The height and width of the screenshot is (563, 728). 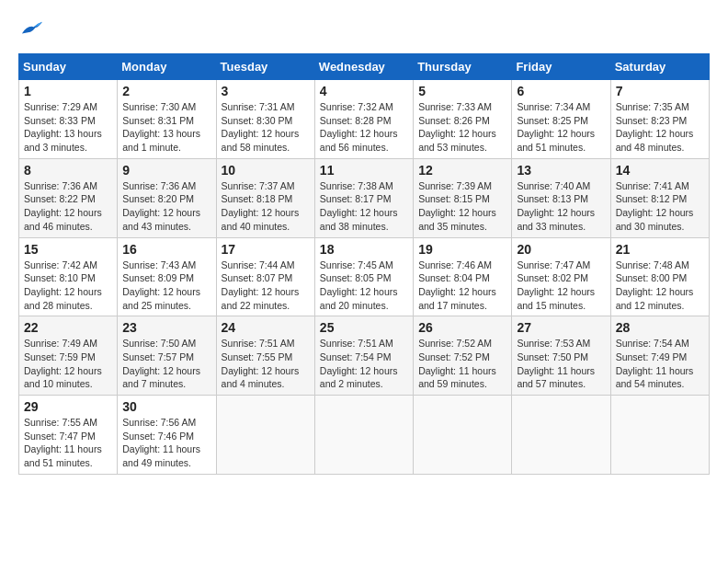 I want to click on calendar-cell: 13 Sunrise: 7:40 AMSunset: 8:13 PMDaylig…, so click(x=561, y=198).